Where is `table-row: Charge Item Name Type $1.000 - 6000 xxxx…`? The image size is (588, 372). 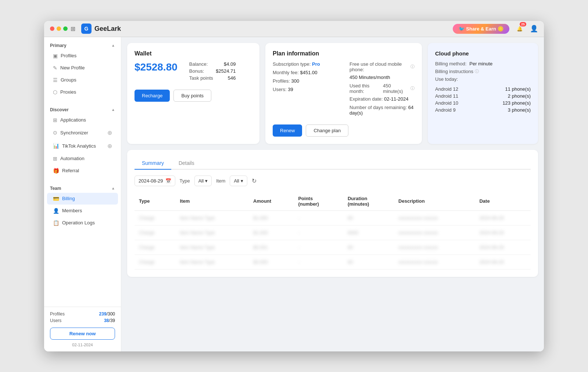 table-row: Charge Item Name Type $1.000 - 6000 xxxx… is located at coordinates (333, 232).